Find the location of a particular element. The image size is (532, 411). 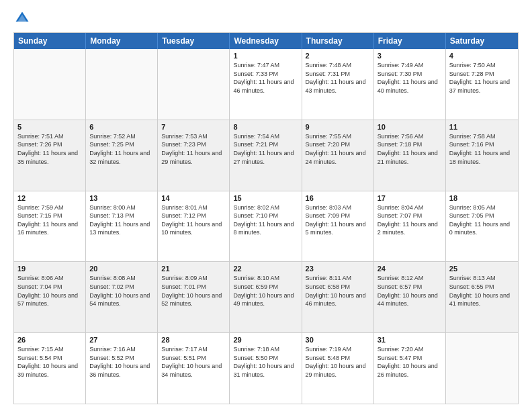

logo is located at coordinates (23, 18).